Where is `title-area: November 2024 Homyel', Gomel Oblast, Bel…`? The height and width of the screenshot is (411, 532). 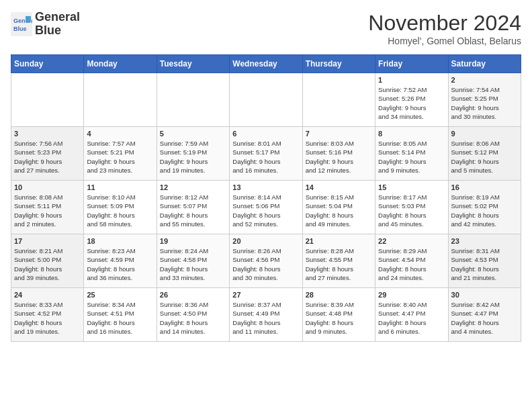
title-area: November 2024 Homyel', Gomel Oblast, Bel… is located at coordinates (445, 28).